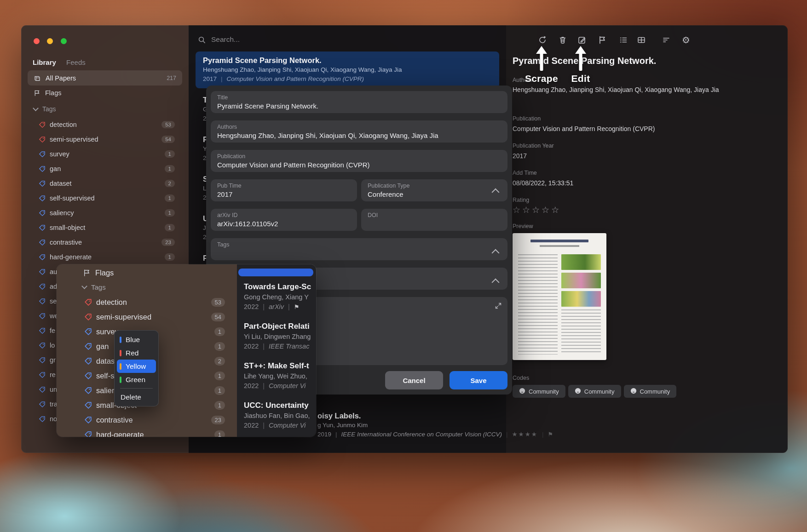  Describe the element at coordinates (280, 287) in the screenshot. I see `paper-title: Towards Large-Sc` at that location.